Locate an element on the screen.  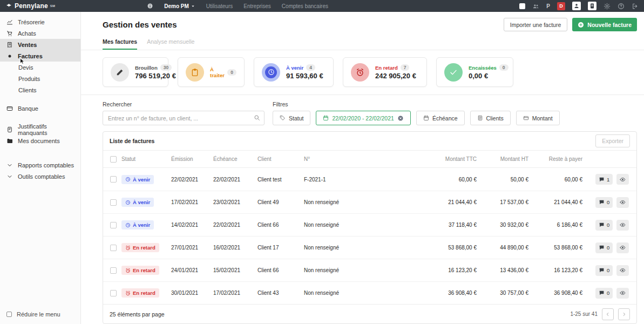
invoice-number: Non renseigné is located at coordinates (363, 225).